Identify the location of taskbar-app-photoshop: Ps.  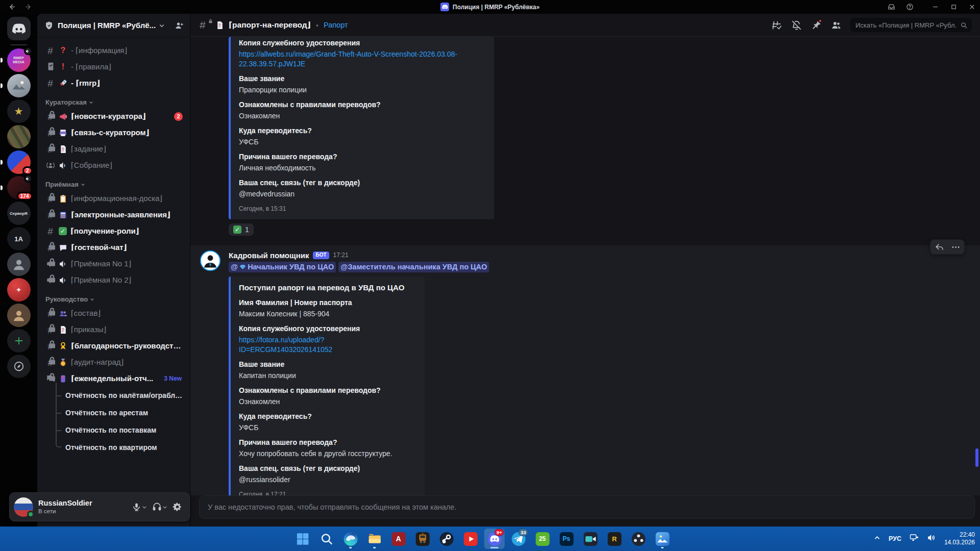
(567, 539).